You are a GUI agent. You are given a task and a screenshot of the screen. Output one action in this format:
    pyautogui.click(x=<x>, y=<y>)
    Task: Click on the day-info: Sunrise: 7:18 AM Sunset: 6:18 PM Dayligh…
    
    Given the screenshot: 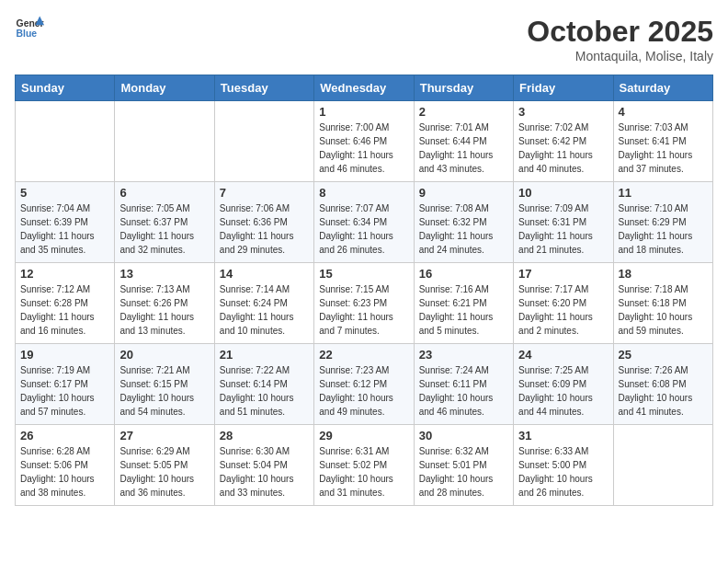 What is the action you would take?
    pyautogui.click(x=664, y=310)
    